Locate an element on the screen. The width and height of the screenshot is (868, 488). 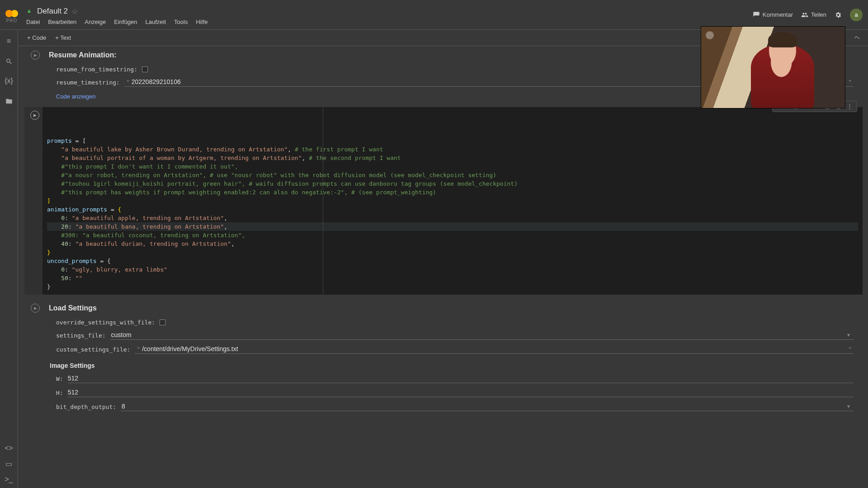
menu-bar: Datei Bearbeiten Anzeige Einfügen Laufze… is located at coordinates (390, 21).